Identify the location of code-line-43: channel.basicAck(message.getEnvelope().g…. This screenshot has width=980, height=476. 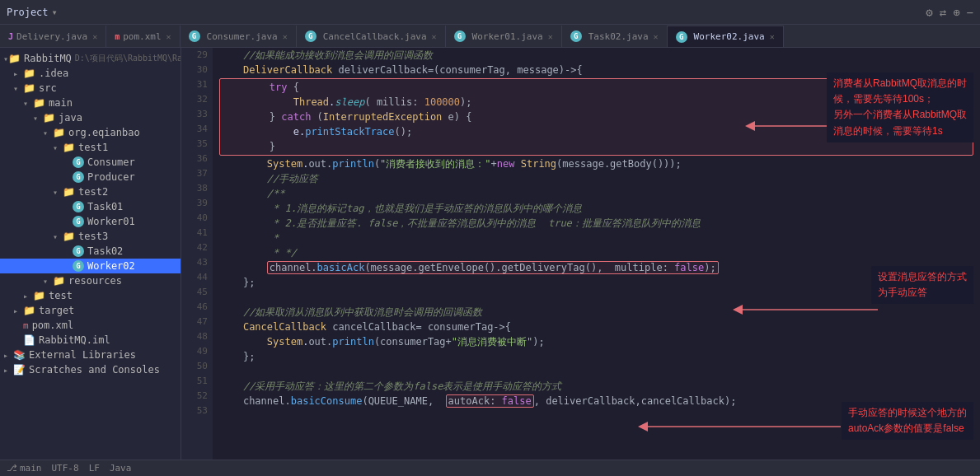
(597, 268).